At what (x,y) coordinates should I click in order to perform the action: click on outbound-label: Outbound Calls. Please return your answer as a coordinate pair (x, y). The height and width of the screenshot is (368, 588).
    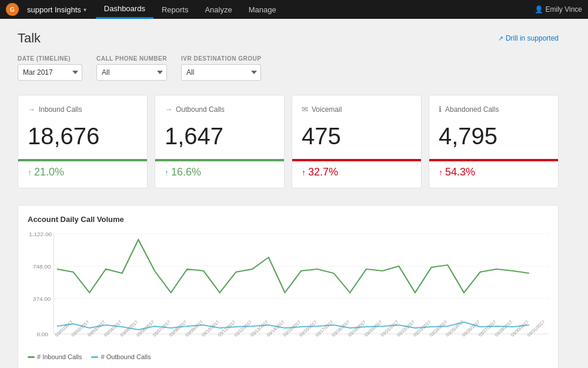
    Looking at the image, I should click on (200, 110).